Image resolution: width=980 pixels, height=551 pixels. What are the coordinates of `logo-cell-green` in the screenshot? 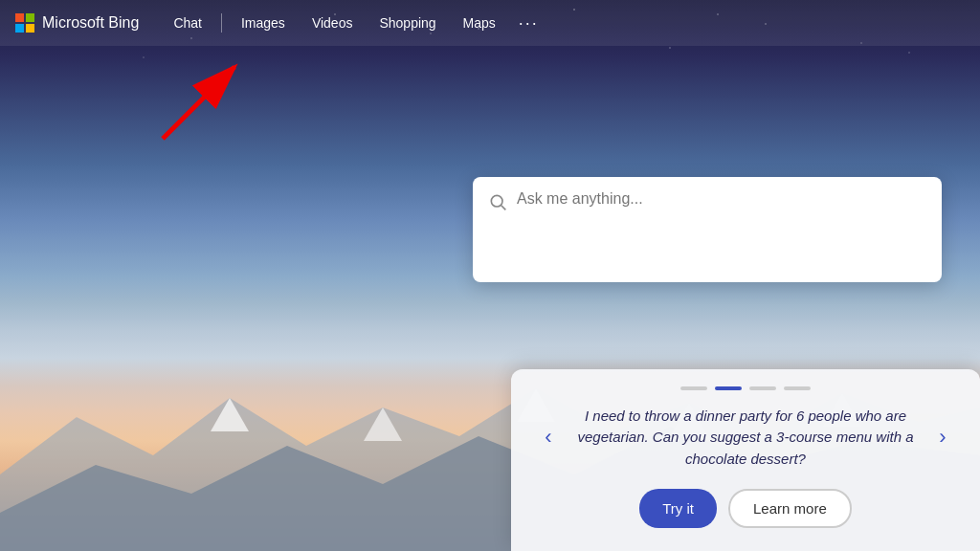 It's located at (31, 17).